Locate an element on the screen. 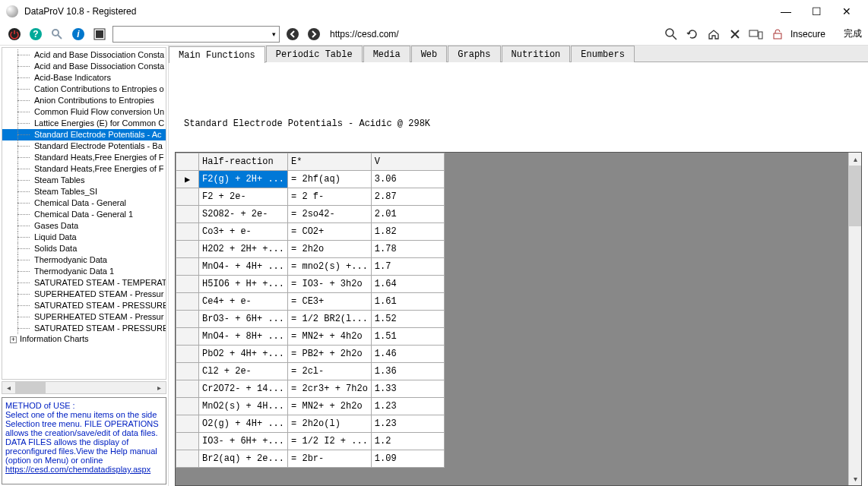 The width and height of the screenshot is (868, 486). grid-header: E* is located at coordinates (330, 163).